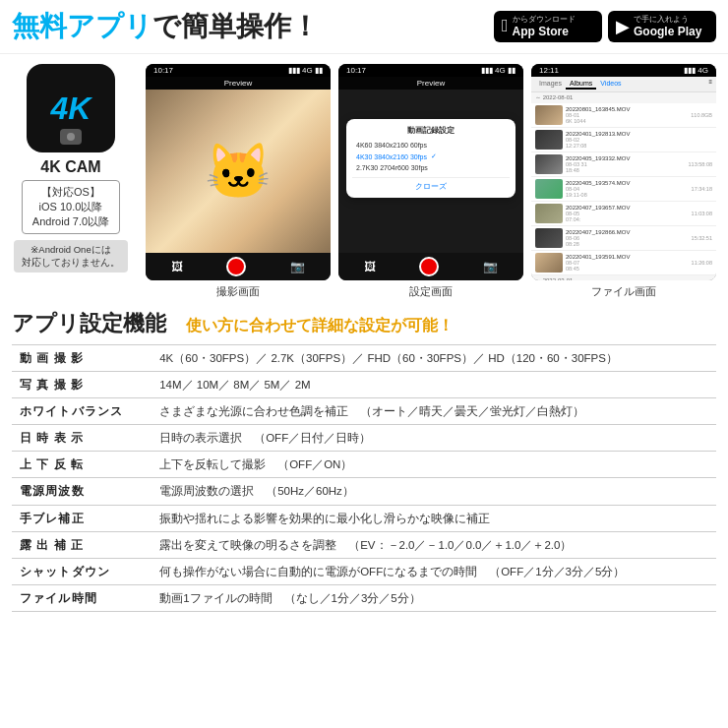 The image size is (728, 728). Describe the element at coordinates (551, 85) in the screenshot. I see `tab-images: Images` at that location.